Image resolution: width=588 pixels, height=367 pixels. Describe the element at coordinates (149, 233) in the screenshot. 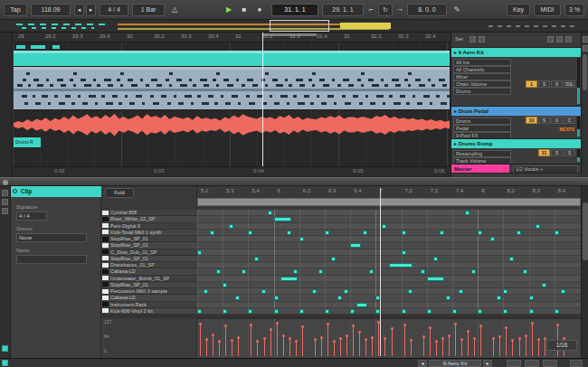

I see `drum-row: Kick-Tonal MkII 1 synth` at that location.